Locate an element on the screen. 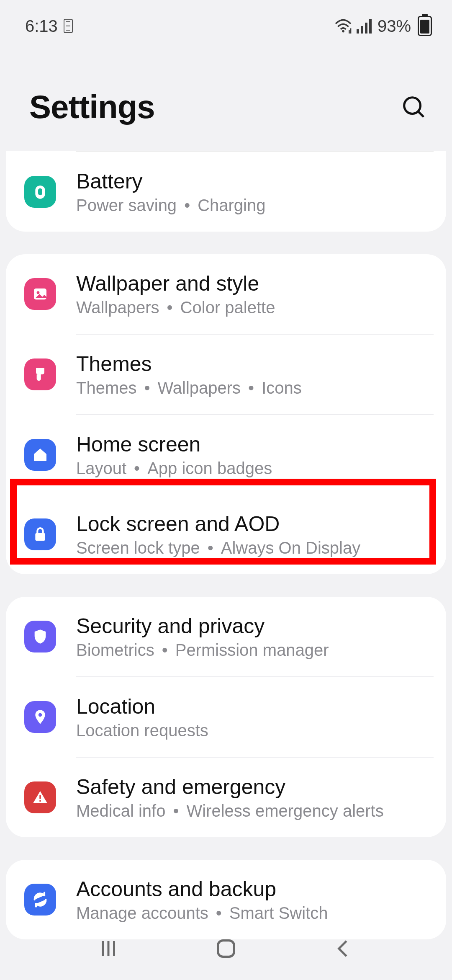 This screenshot has width=452, height=980. status-bar: 6:13 93% is located at coordinates (226, 21).